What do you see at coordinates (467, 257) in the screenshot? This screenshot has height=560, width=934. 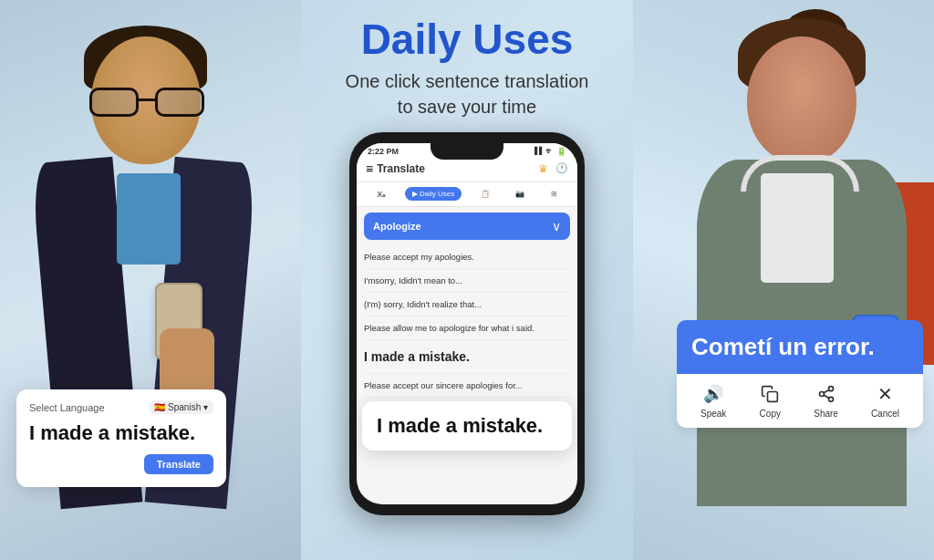 I see `phrase-item-0: Please accept my apologies.` at bounding box center [467, 257].